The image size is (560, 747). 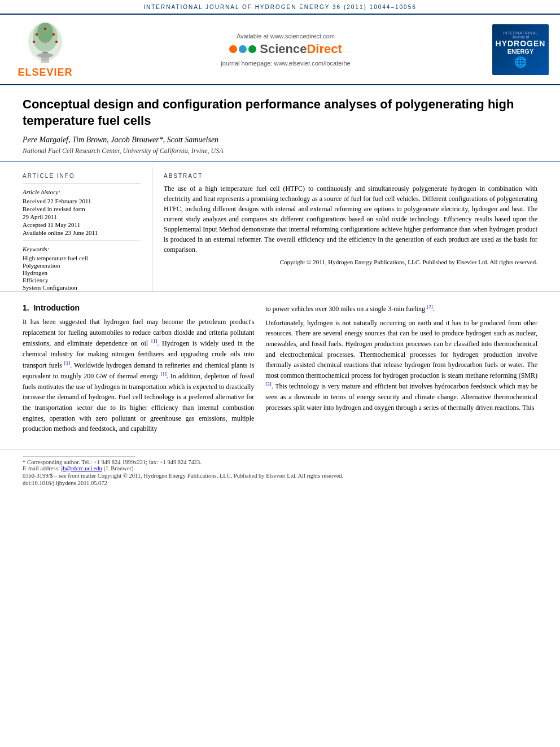 What do you see at coordinates (243, 49) in the screenshot?
I see `sd-dots-icon` at bounding box center [243, 49].